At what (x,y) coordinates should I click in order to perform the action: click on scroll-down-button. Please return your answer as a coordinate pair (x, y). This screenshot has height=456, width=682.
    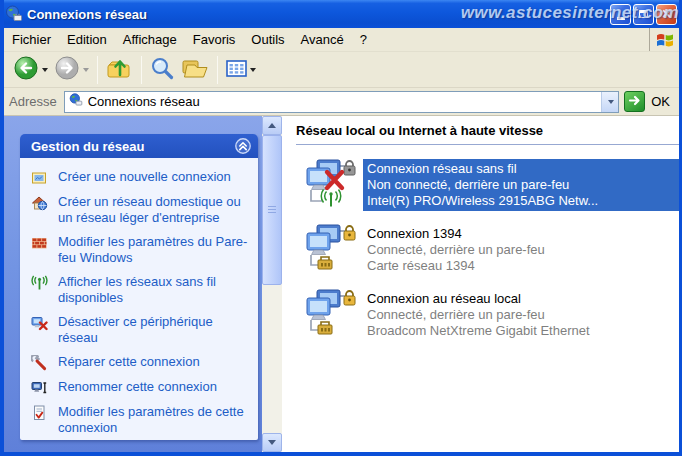
    Looking at the image, I should click on (272, 442).